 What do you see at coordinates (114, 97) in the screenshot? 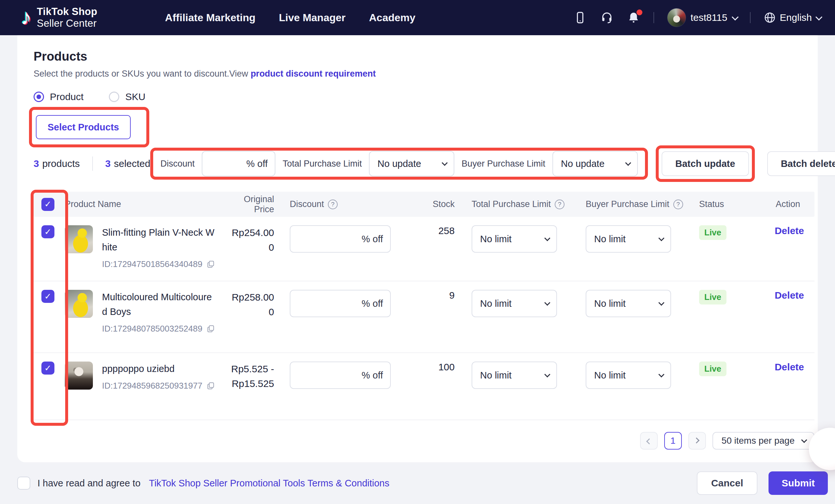
I see `radio-sku-circle` at bounding box center [114, 97].